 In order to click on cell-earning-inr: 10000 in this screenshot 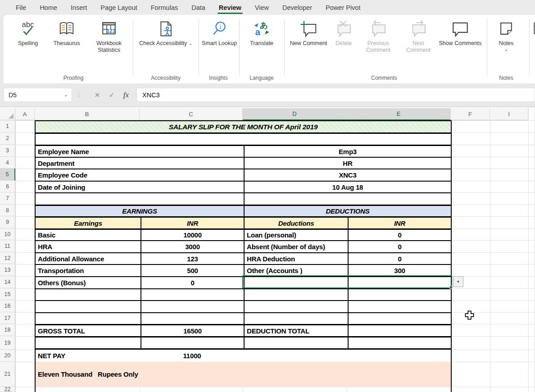, I will do `click(192, 235)`.